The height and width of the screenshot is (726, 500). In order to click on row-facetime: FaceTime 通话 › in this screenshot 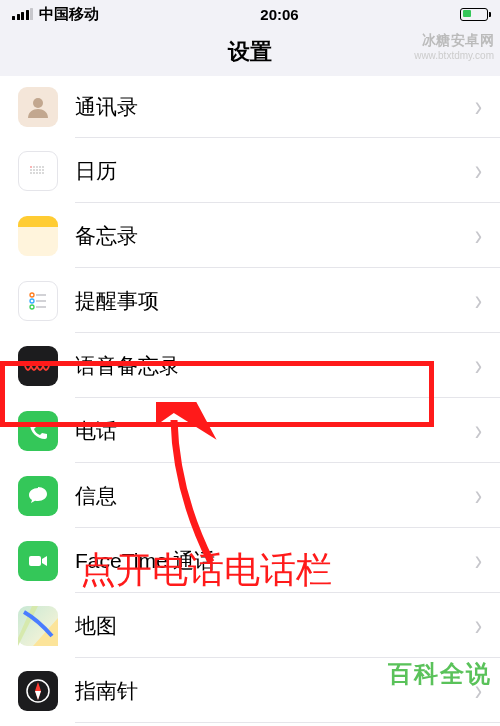, I will do `click(250, 560)`.